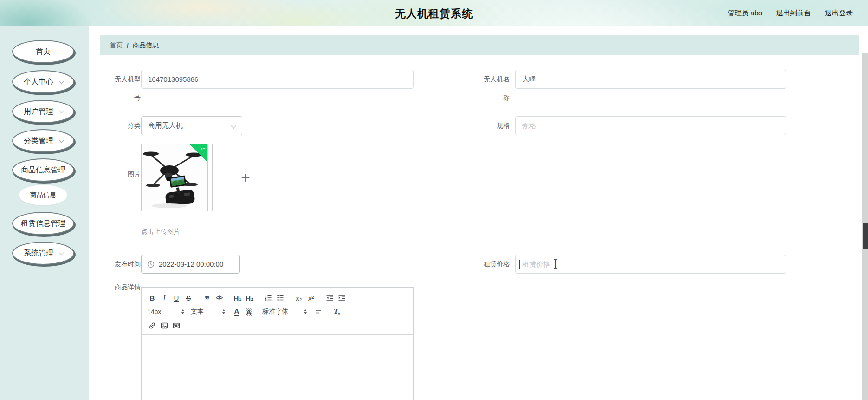 The width and height of the screenshot is (868, 400). Describe the element at coordinates (330, 298) in the screenshot. I see `outdent-button` at that location.